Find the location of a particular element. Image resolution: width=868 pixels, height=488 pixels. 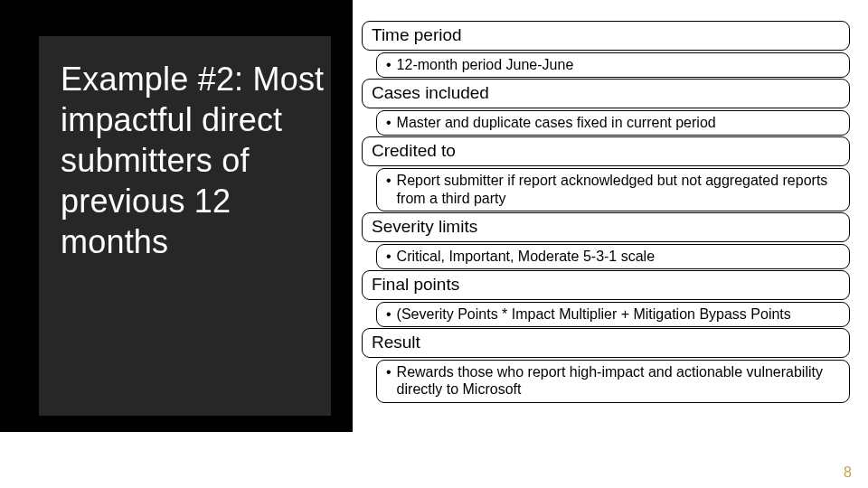

section-bullet: •Rewards those who report high-impact an… is located at coordinates (613, 381).